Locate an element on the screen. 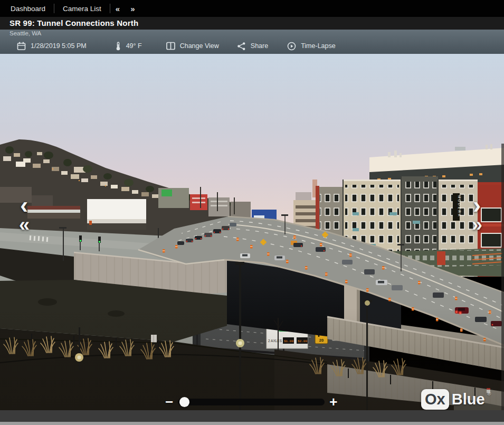 This screenshot has width=504, height=425. next-camera-icon: » is located at coordinates (132, 8).